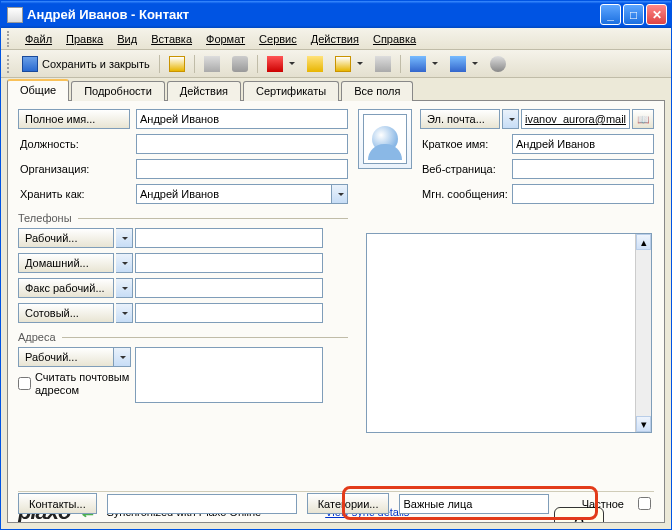 This screenshot has width=672, height=530. What do you see at coordinates (315, 64) in the screenshot?
I see `assign-button` at bounding box center [315, 64].